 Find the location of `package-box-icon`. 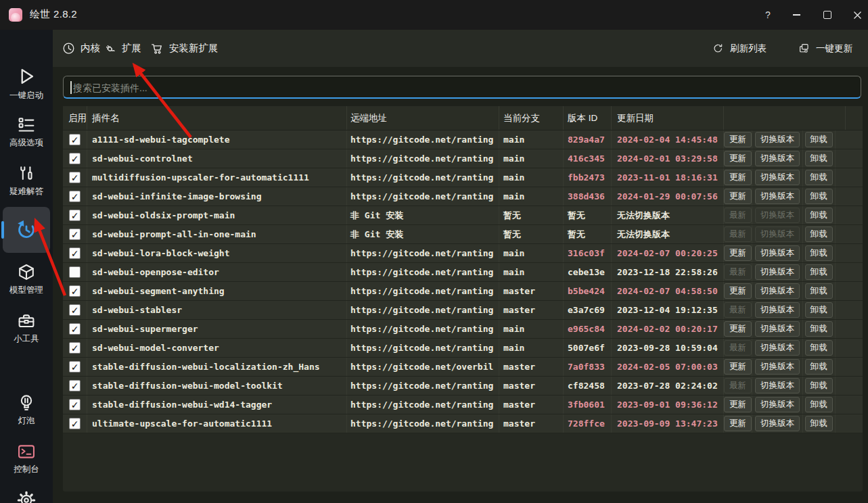

package-box-icon is located at coordinates (26, 272).